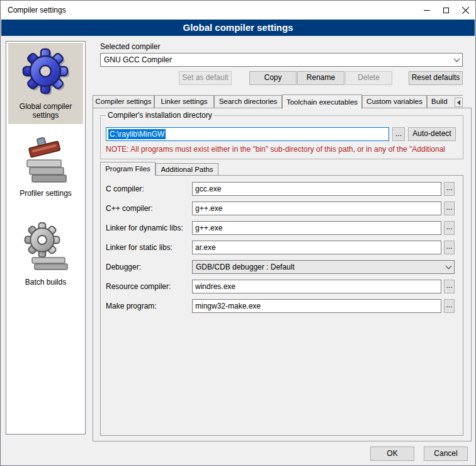 This screenshot has width=476, height=466. Describe the element at coordinates (282, 149) in the screenshot. I see `bin-subdirectory-note: NOTE: All programs must exist either in …` at that location.